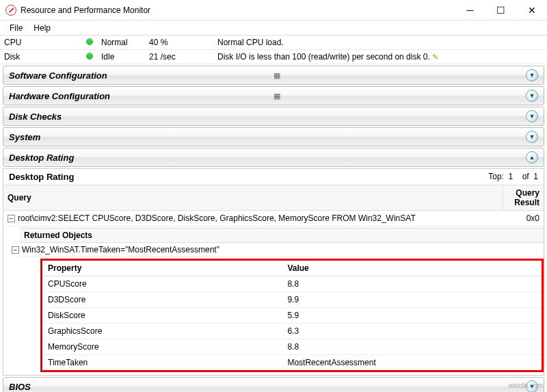 This screenshot has height=392, width=547. What do you see at coordinates (274, 177) in the screenshot?
I see `rating-heading-row: Desktop Rating Top: 1 of 1` at bounding box center [274, 177].